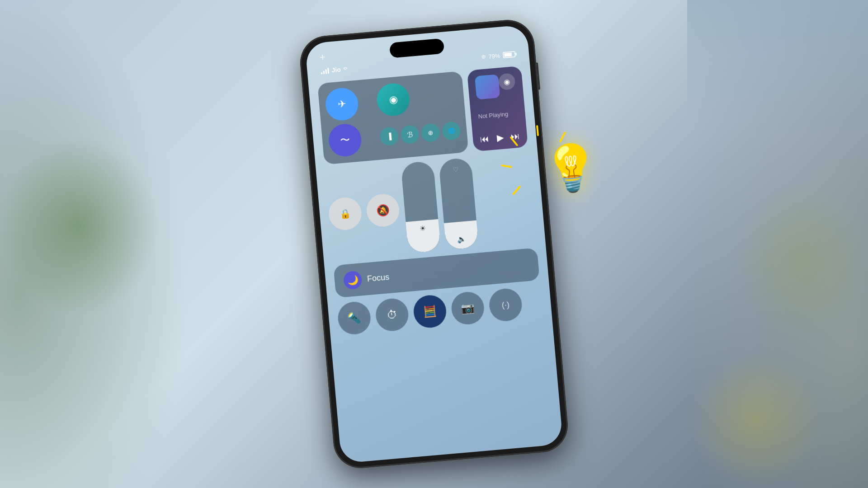 The image size is (868, 488). What do you see at coordinates (417, 48) in the screenshot?
I see `dynamic-island` at bounding box center [417, 48].